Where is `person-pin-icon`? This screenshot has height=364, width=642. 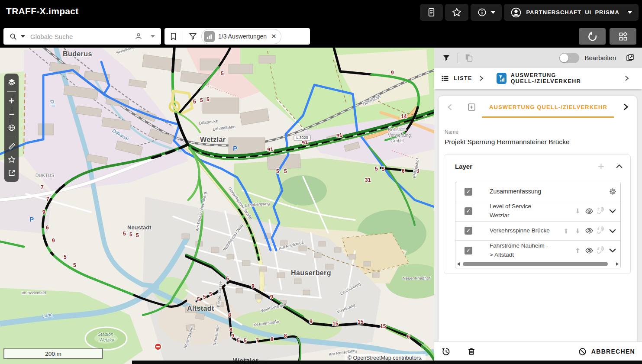
person-pin-icon is located at coordinates (139, 36).